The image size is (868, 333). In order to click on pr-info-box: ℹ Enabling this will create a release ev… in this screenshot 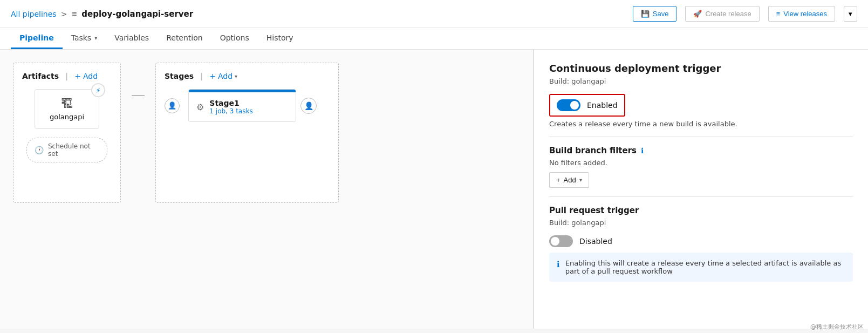, I will do `click(701, 267)`.